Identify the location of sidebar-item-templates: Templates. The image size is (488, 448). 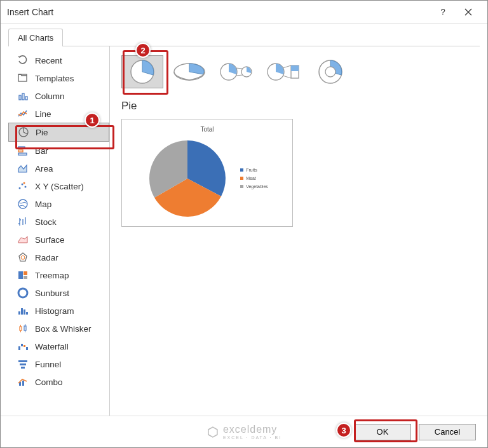
(58, 78).